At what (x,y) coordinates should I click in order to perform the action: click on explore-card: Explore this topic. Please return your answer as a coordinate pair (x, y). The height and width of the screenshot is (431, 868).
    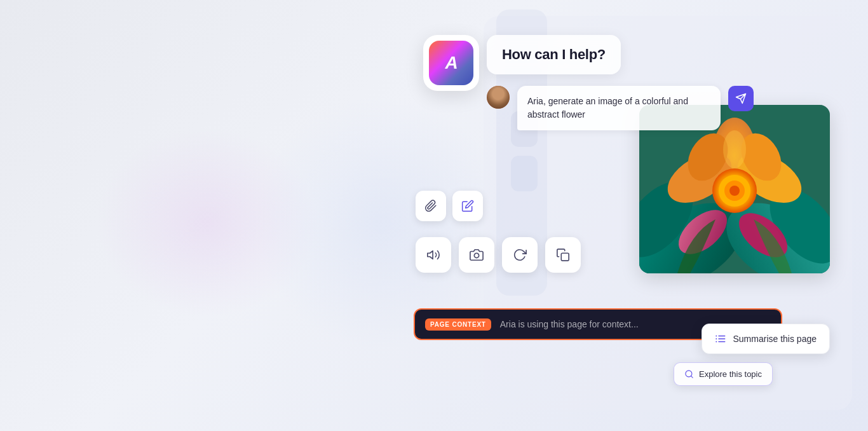
    Looking at the image, I should click on (723, 374).